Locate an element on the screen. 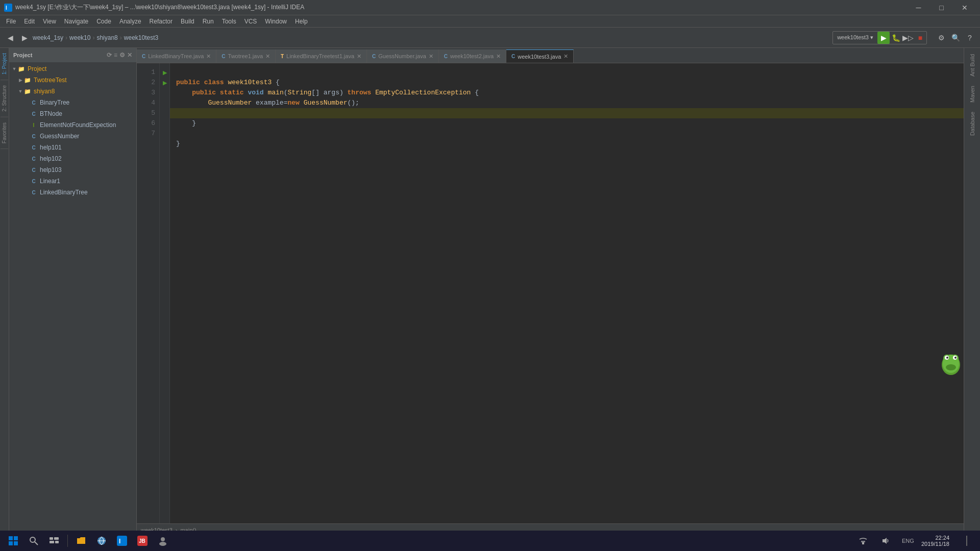 The width and height of the screenshot is (980, 551). line-numbers: 1 2 3 4 5 6 7 is located at coordinates (148, 293).